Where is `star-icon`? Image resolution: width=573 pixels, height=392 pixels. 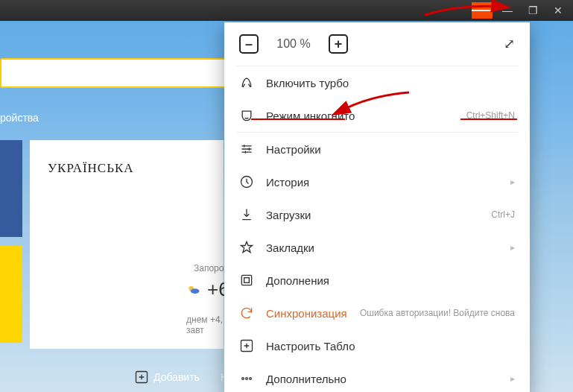
star-icon is located at coordinates (247, 247).